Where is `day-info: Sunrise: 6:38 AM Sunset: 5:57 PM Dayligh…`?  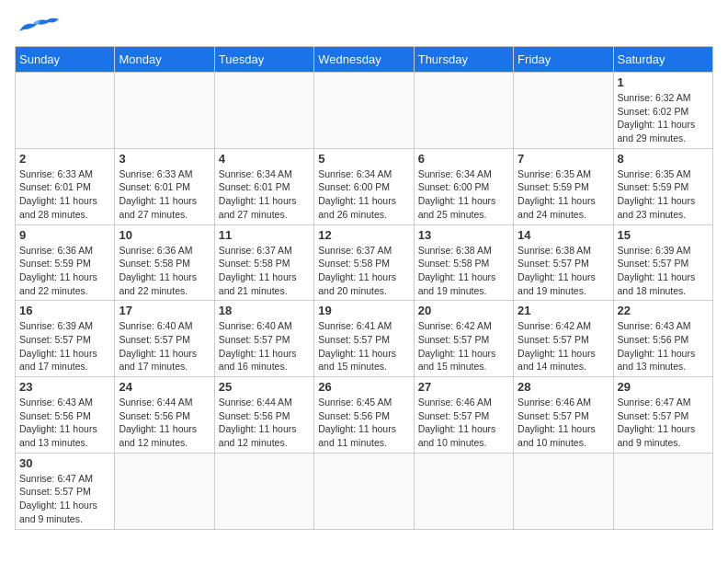
day-info: Sunrise: 6:38 AM Sunset: 5:57 PM Dayligh… is located at coordinates (563, 270).